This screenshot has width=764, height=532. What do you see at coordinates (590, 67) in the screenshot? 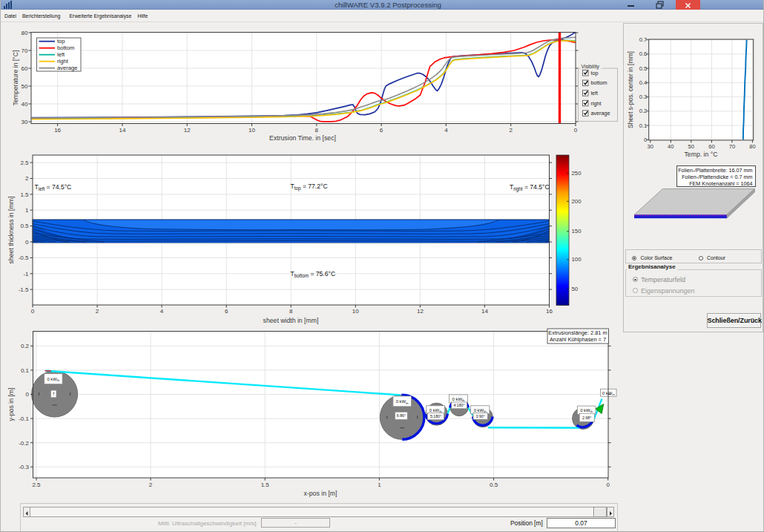
I see `svg-text: Visibility` at bounding box center [590, 67].